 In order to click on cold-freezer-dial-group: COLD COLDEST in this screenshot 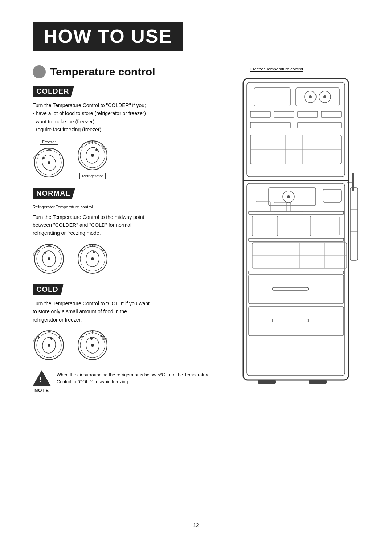, I will do `click(49, 345)`.